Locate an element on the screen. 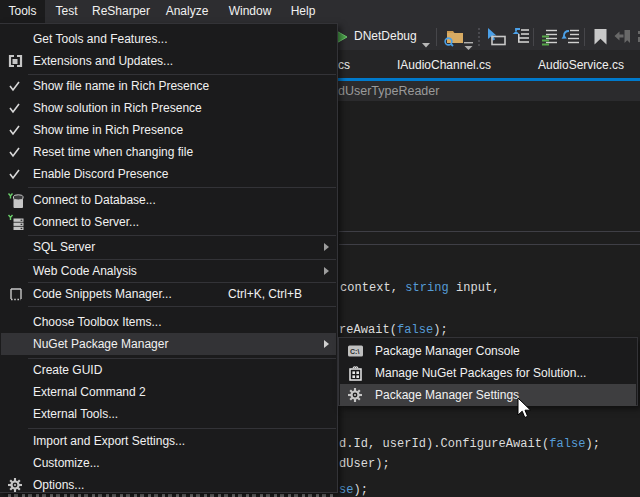 Image resolution: width=640 pixels, height=497 pixels. document-tab-cs: cs is located at coordinates (344, 65).